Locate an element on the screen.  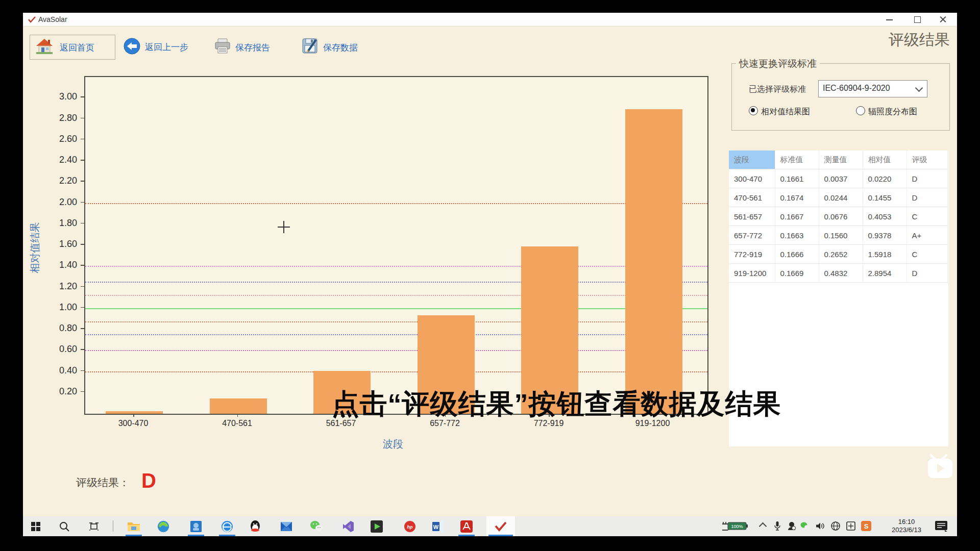
taskbar-edge is located at coordinates (163, 527).